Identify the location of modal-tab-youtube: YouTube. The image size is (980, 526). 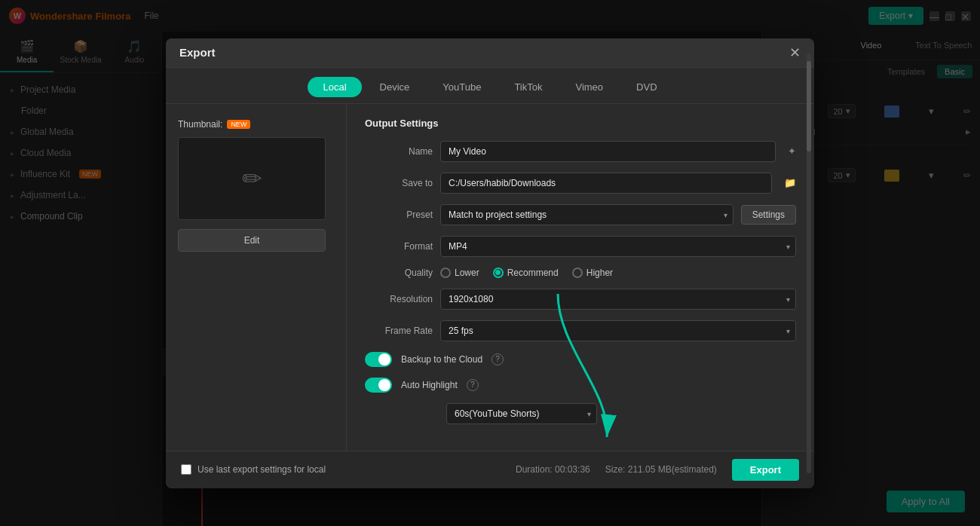
(461, 87).